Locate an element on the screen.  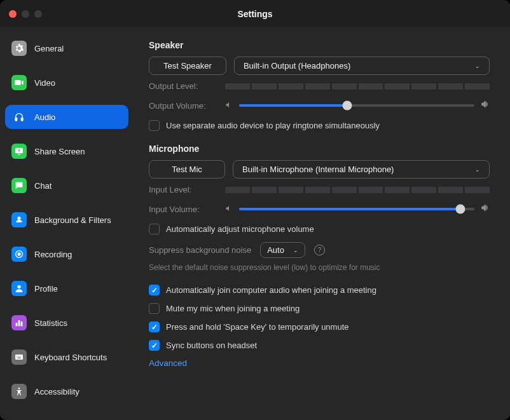
hold-space-checkbox is located at coordinates (154, 327).